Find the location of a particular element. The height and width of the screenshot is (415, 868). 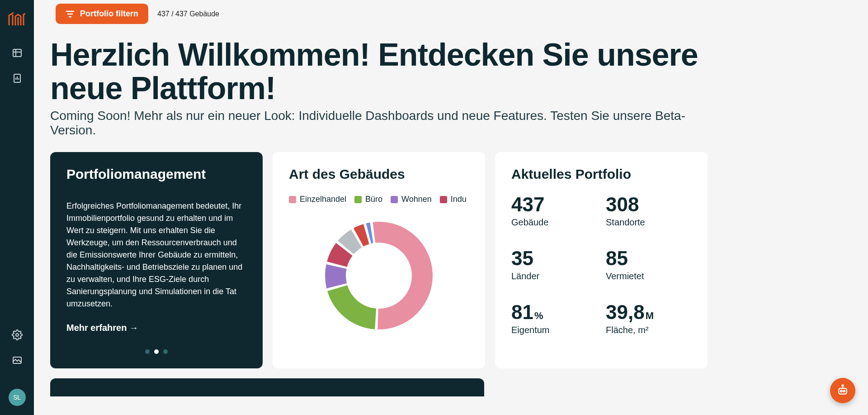

stat-label: Länder is located at coordinates (554, 276).